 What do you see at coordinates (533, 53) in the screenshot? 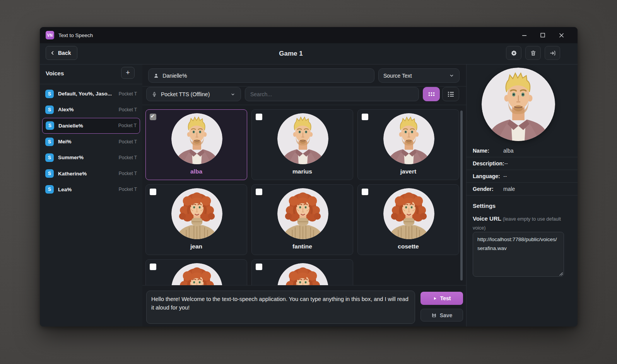
I see `header-actions` at bounding box center [533, 53].